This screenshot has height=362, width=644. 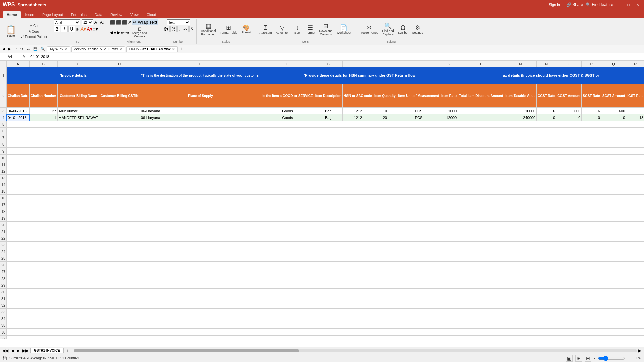 I want to click on cell-r4-h: 1212, so click(x=358, y=118).